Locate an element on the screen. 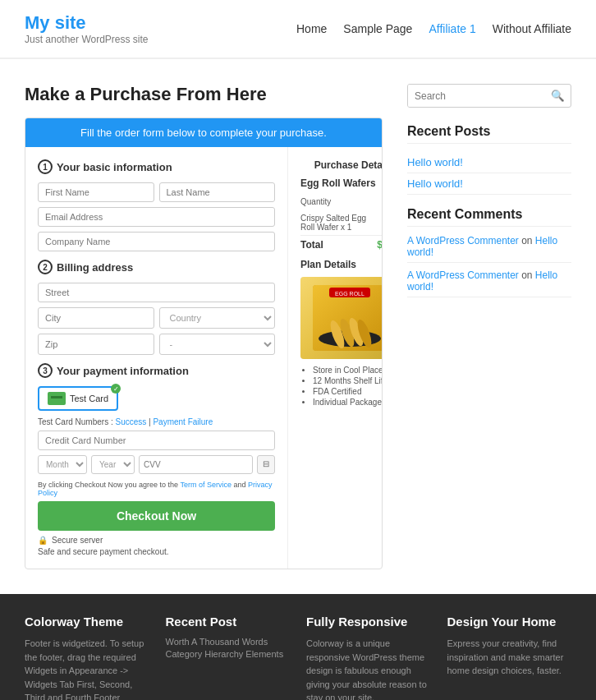 The width and height of the screenshot is (596, 700). egg-roll-visual: EGG ROLL is located at coordinates (342, 318).